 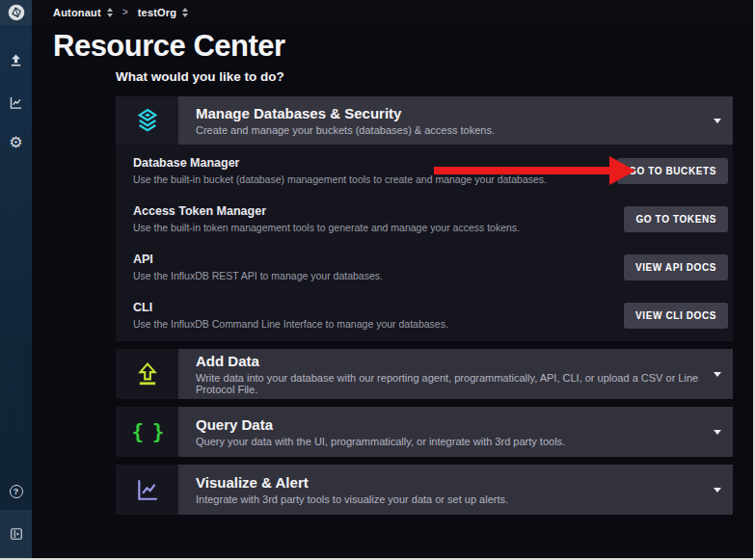 I want to click on row-access-token-manager: Access Token Manager Use the built-in to…, so click(x=424, y=219).